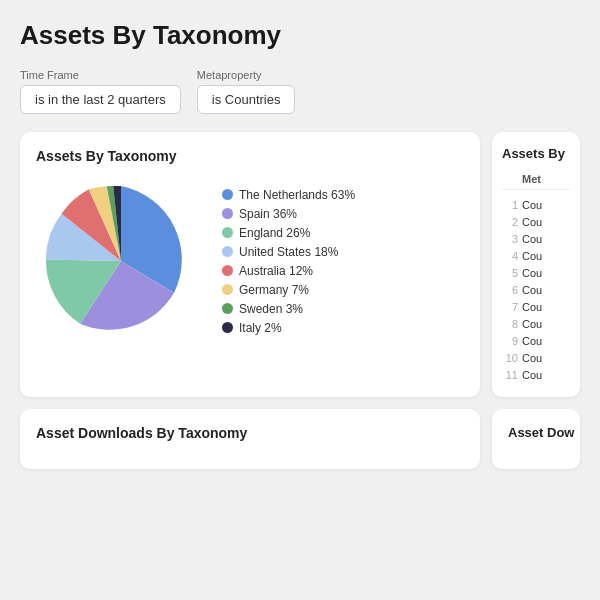  Describe the element at coordinates (100, 75) in the screenshot. I see `timeframe-label: Time Frame` at that location.